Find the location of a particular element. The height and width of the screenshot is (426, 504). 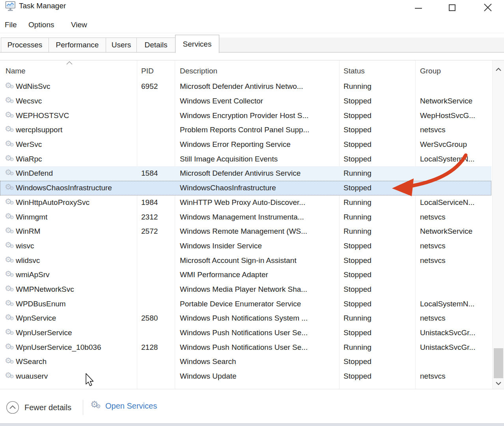

service-name: WpnService is located at coordinates (36, 318).